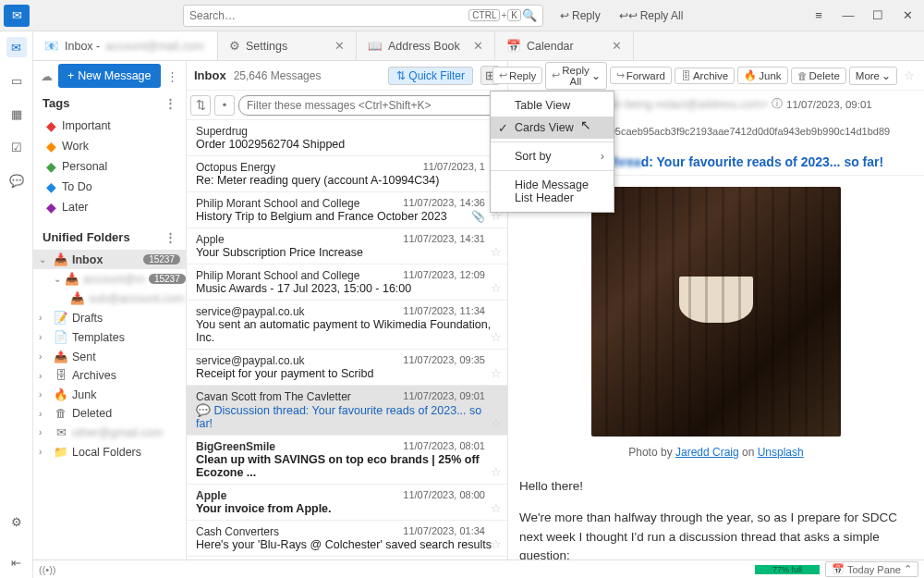  I want to click on tag-item: ◆Personal, so click(109, 166).